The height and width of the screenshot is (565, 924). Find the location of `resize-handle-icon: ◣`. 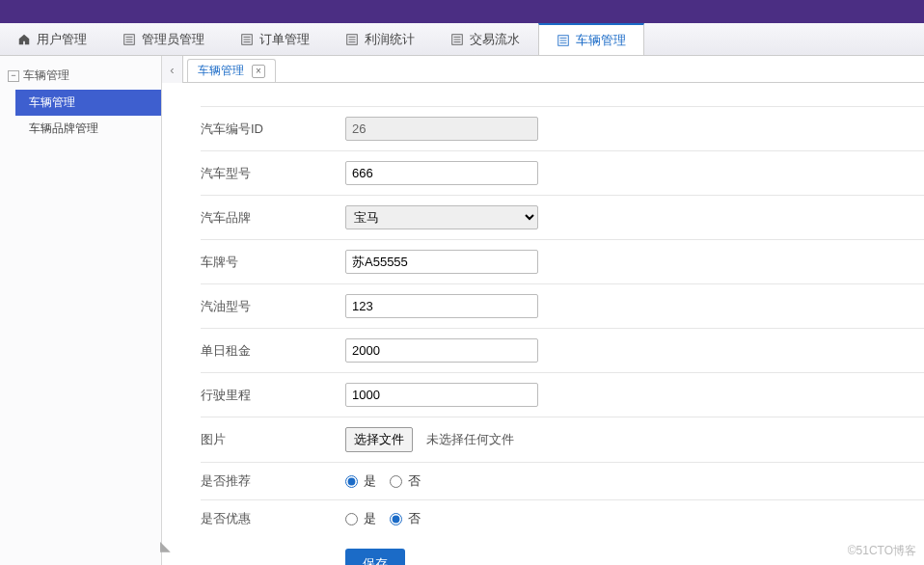

resize-handle-icon: ◣ is located at coordinates (166, 546).